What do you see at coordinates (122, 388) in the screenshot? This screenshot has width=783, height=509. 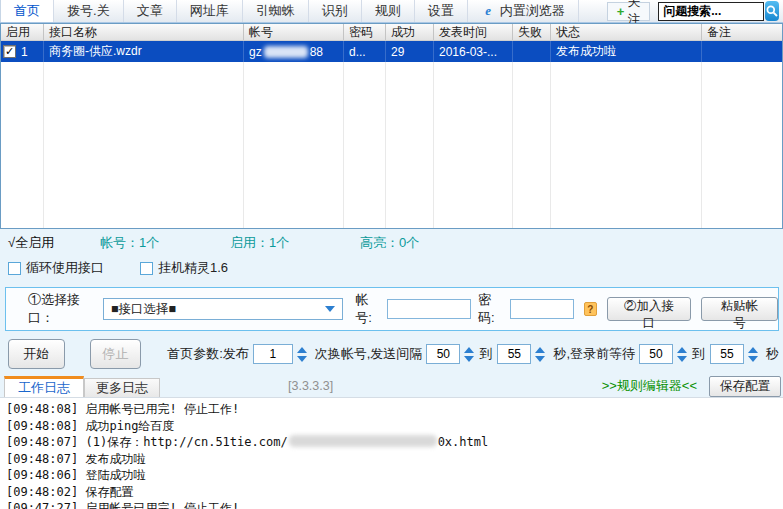 I see `tab-more-logs: 更多日志` at bounding box center [122, 388].